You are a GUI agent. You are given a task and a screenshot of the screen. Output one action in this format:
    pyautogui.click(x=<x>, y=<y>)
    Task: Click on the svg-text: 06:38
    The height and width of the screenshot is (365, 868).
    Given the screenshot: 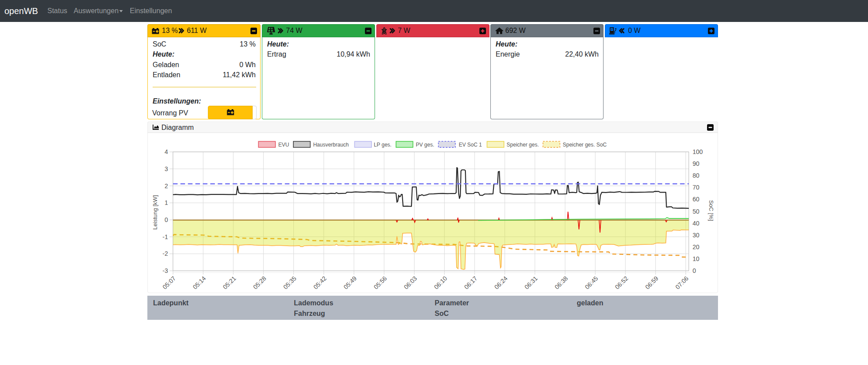 What is the action you would take?
    pyautogui.click(x=561, y=283)
    